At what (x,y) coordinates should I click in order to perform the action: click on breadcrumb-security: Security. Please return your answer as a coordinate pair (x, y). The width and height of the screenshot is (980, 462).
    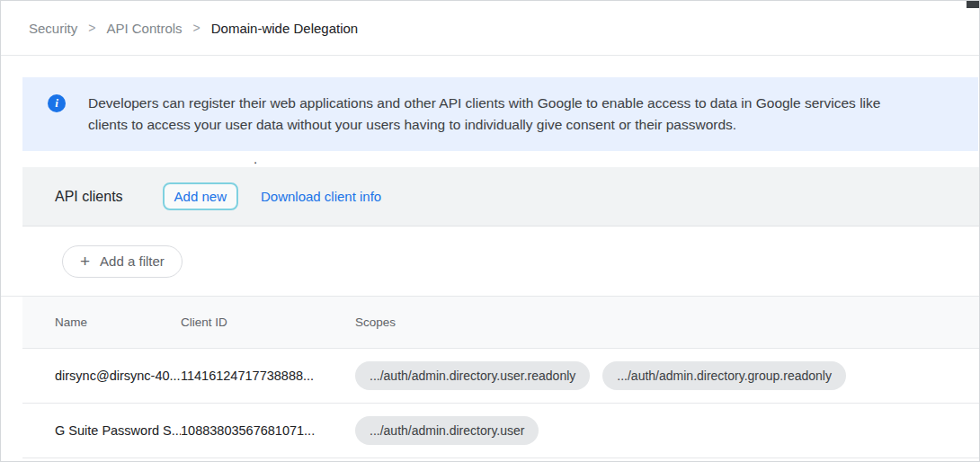
    Looking at the image, I should click on (53, 29).